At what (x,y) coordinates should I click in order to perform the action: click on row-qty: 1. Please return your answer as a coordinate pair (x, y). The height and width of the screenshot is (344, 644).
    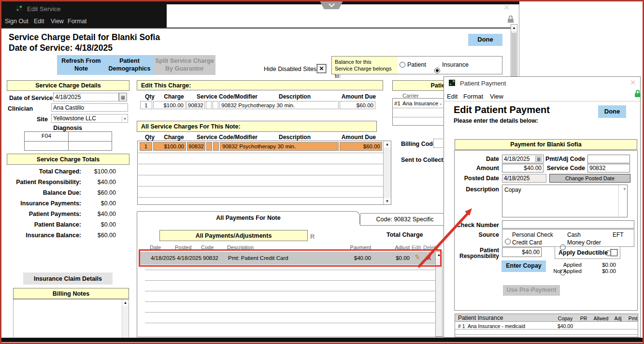
    Looking at the image, I should click on (146, 146).